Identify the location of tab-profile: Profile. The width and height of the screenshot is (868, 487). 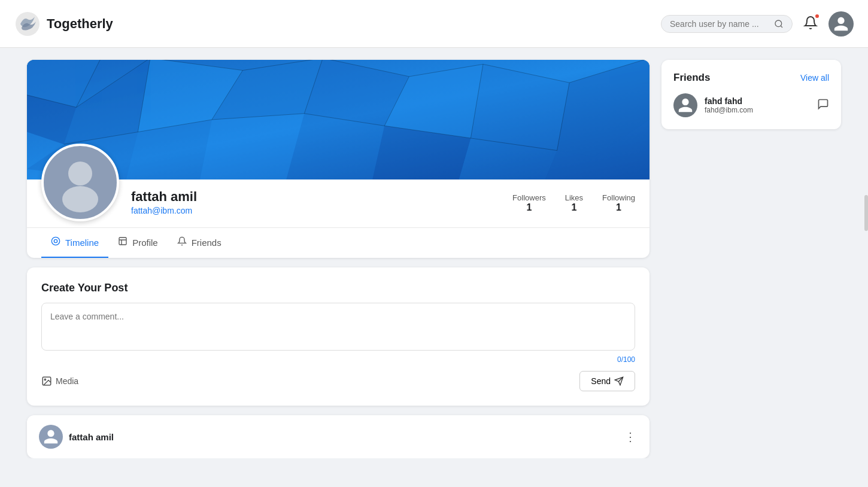
(138, 243).